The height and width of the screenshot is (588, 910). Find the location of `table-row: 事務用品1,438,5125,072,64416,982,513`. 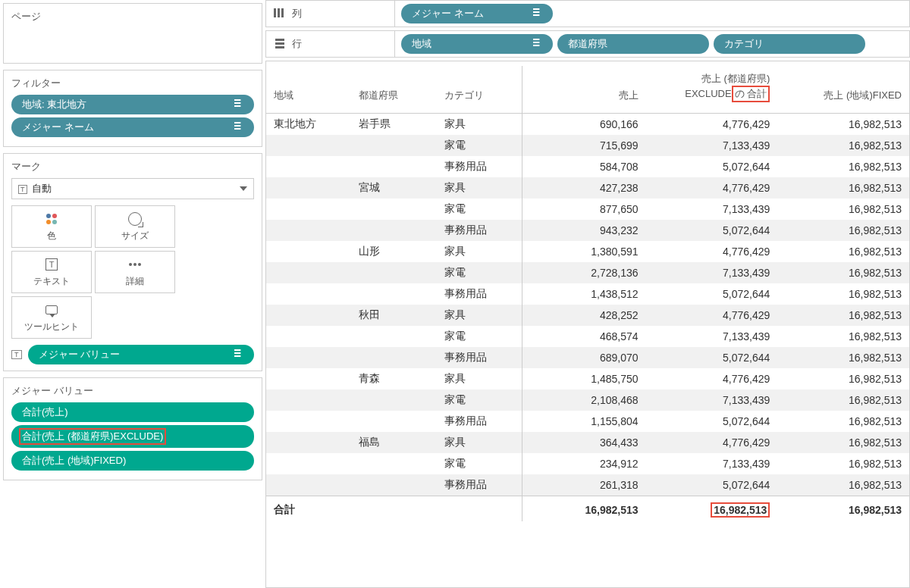

table-row: 事務用品1,438,5125,072,64416,982,513 is located at coordinates (588, 294).